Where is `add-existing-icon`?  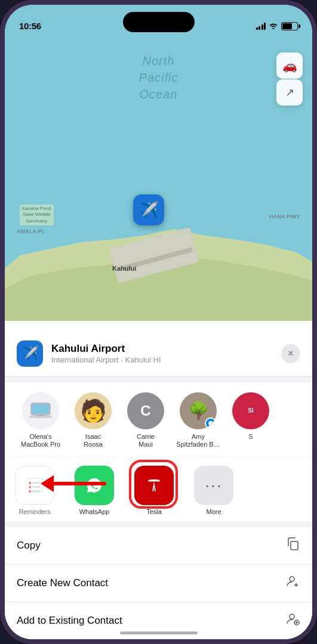 add-existing-icon is located at coordinates (293, 621).